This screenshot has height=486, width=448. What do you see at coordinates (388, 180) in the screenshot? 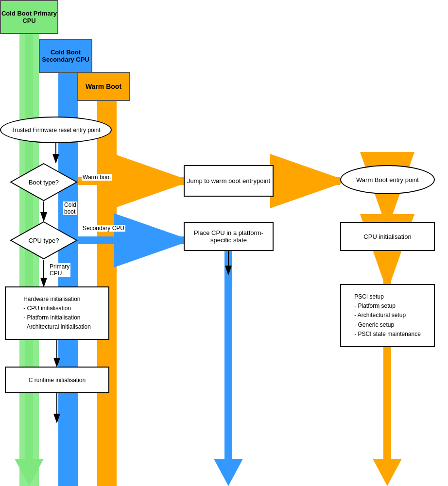
I see `warm-boot-entry-ellipse: Warm Boot entry point` at bounding box center [388, 180].